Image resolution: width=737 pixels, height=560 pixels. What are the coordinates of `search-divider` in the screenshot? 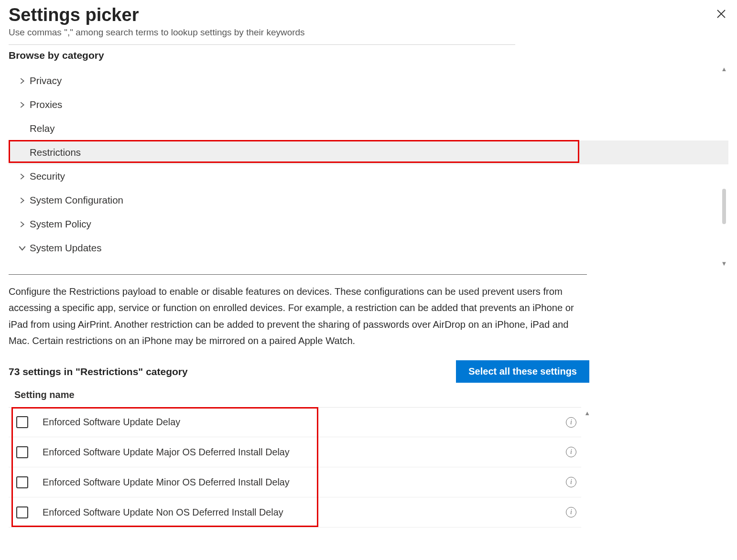 It's located at (262, 45).